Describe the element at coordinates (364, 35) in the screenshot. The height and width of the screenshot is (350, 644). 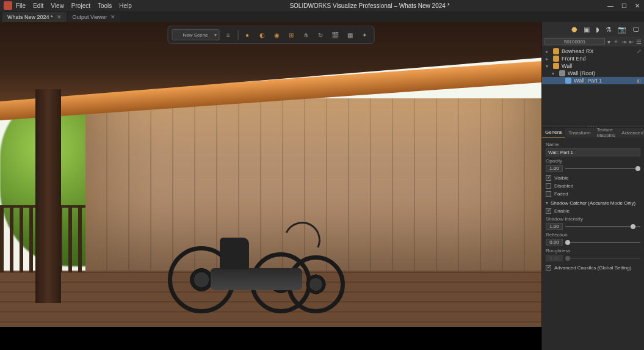
I see `wand-icon: ✦` at that location.